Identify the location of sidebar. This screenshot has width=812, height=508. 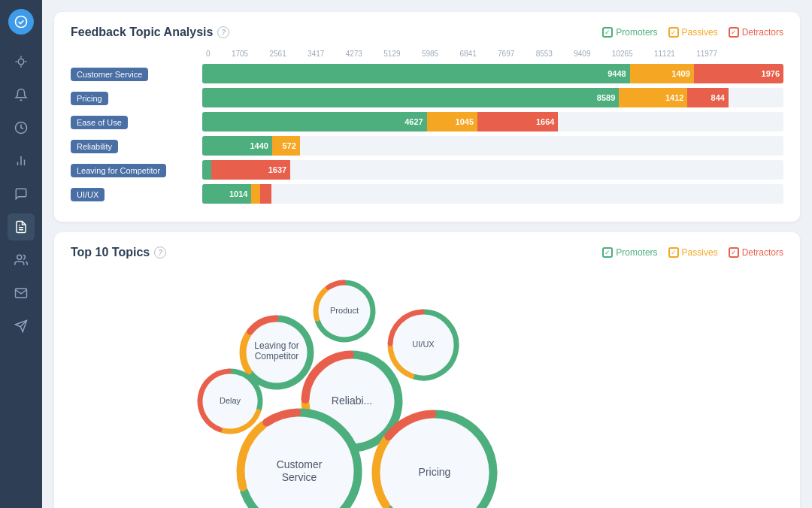
(21, 254).